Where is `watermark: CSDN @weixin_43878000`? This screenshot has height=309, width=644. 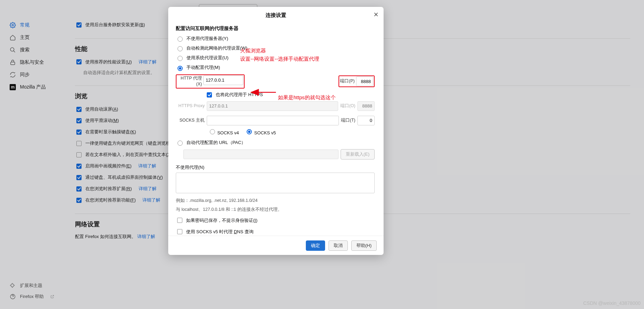 watermark: CSDN @weixin_43878000 is located at coordinates (612, 303).